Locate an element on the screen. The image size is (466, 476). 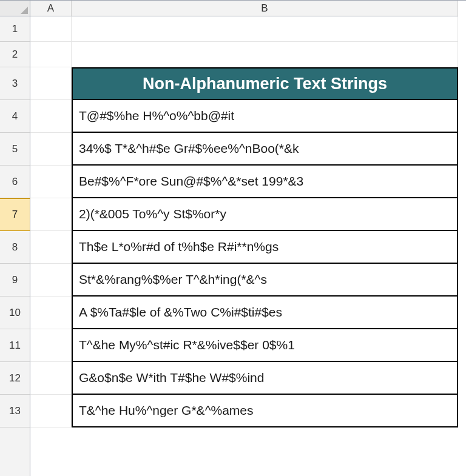
row-header-10: 10 is located at coordinates (15, 313).